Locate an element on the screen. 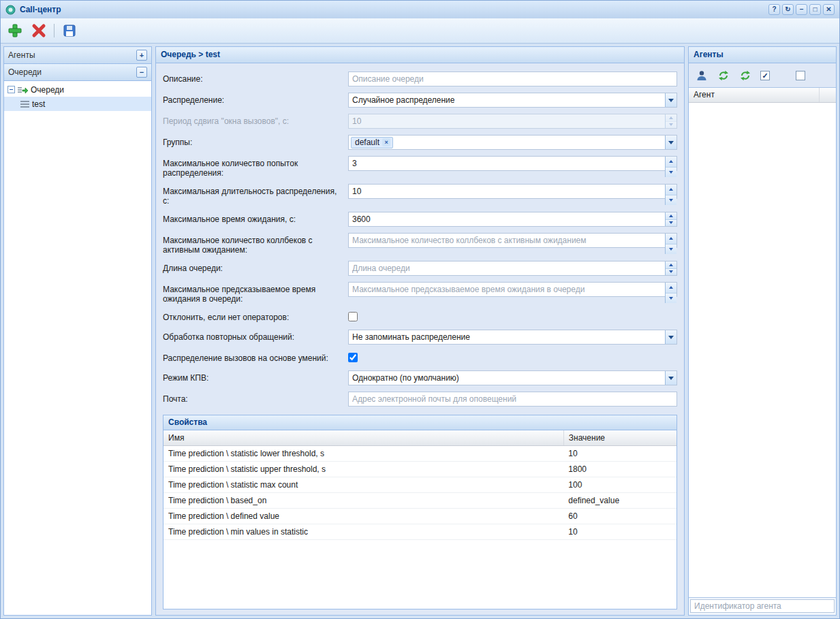  deselect-all-checkbox-icon is located at coordinates (800, 76).